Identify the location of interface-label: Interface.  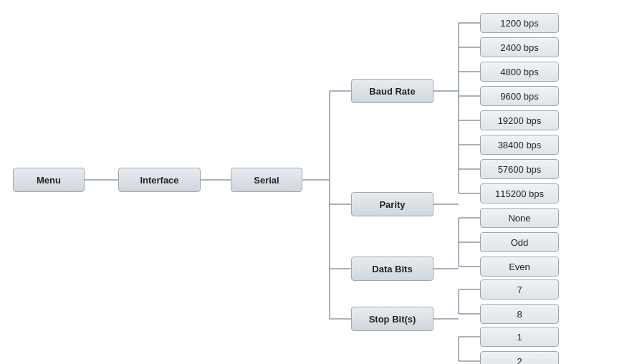
(159, 181).